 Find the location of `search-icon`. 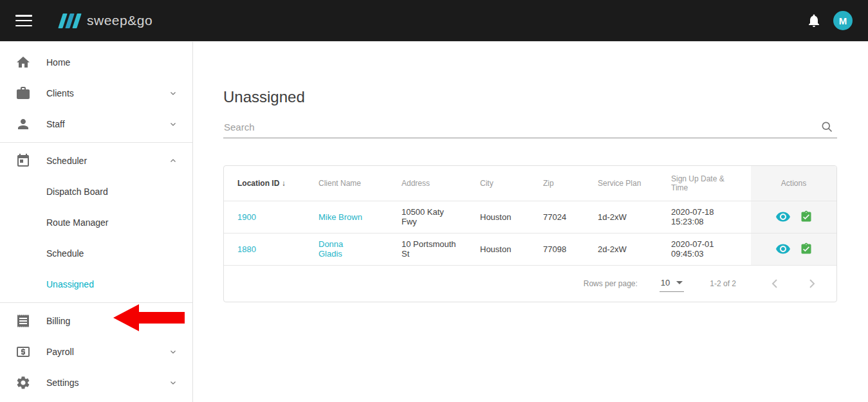

search-icon is located at coordinates (827, 127).